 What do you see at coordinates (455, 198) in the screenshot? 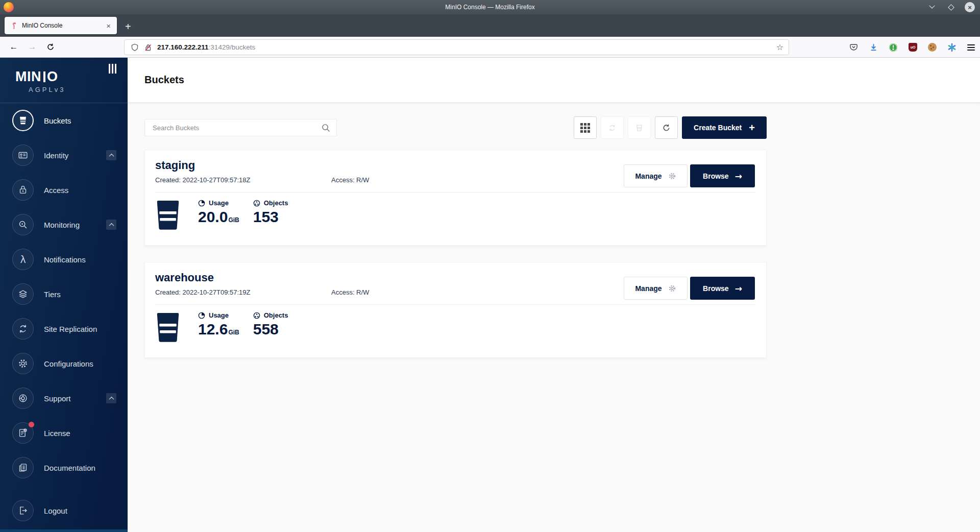
I see `bucket-card-staging: staging Created: 2022-10-27T09:57:18Z Ac…` at bounding box center [455, 198].